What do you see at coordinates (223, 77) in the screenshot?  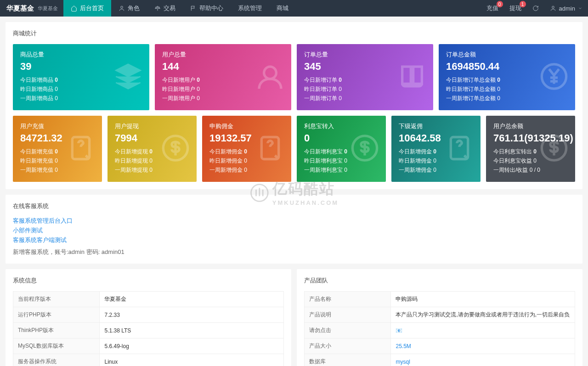 I see `stat-card: 用户总量144今日新增用户 0昨日新增用户 0一周新增用户 0` at bounding box center [223, 77].